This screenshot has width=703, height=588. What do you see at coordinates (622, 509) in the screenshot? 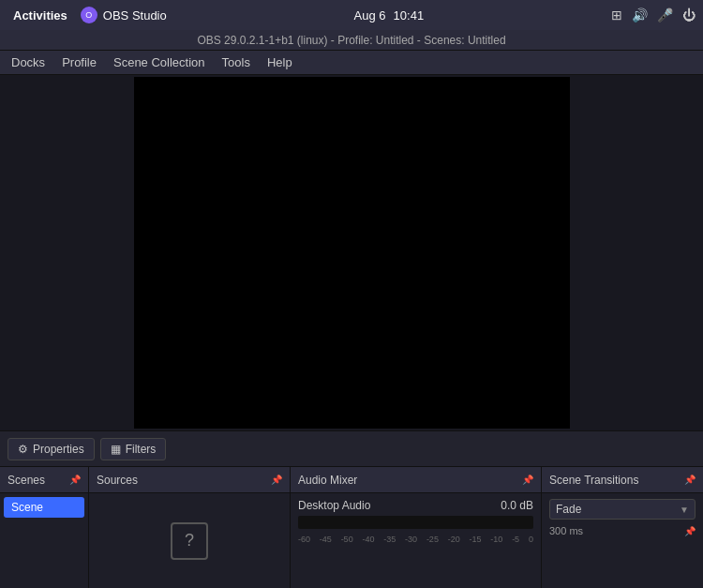
I see `fade-select: Fade ▼` at bounding box center [622, 509].